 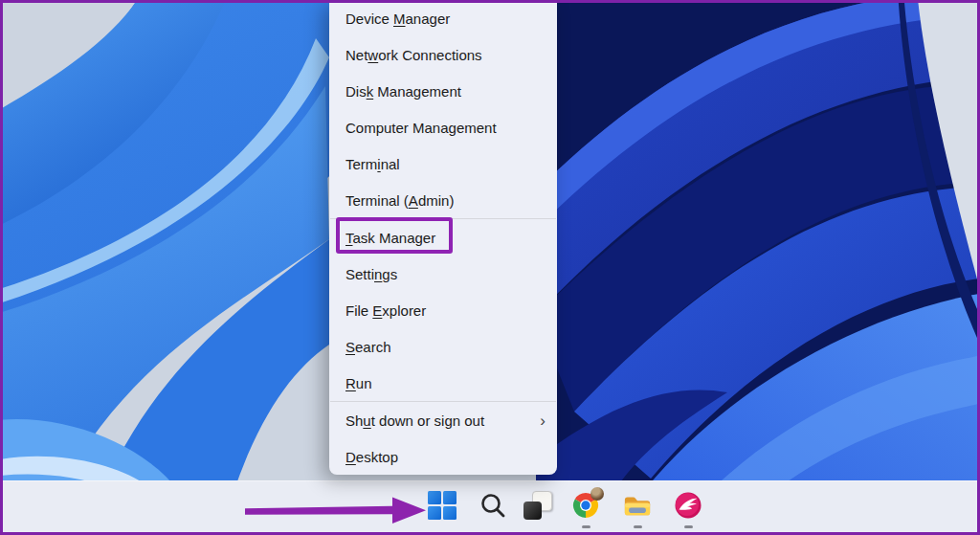 What do you see at coordinates (335, 511) in the screenshot?
I see `annotation-arrow` at bounding box center [335, 511].